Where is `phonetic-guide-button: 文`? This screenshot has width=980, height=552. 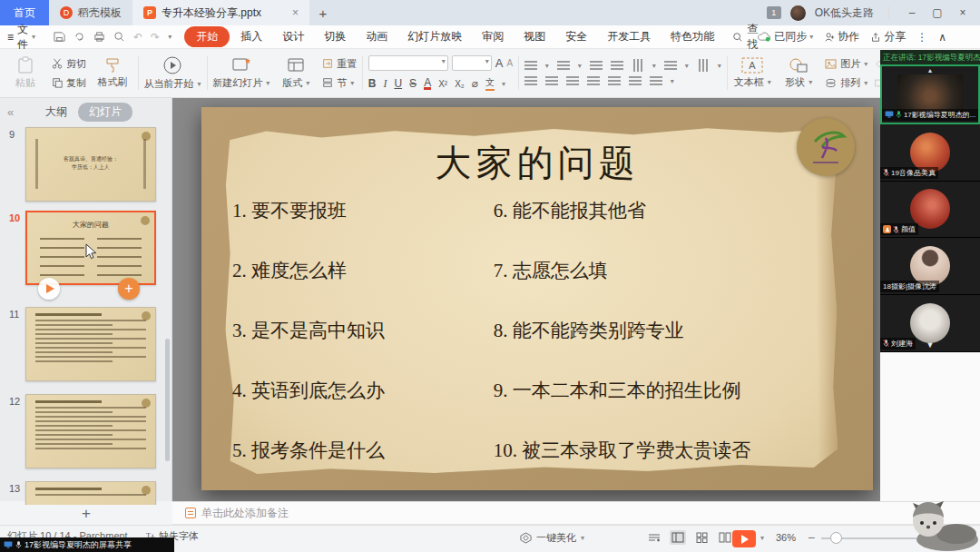 phonetic-guide-button: 文 is located at coordinates (490, 84).